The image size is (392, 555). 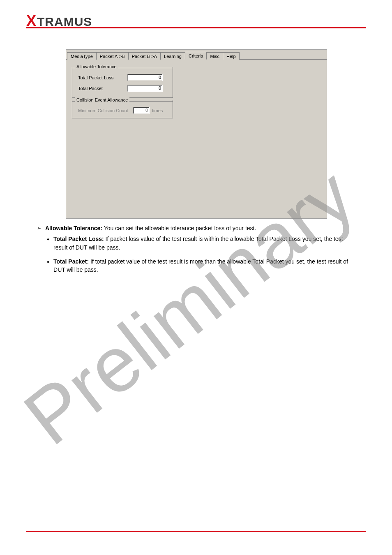 I want to click on bullet-total-packet: ● Total Packet: If total packet value of…, so click(x=201, y=266).